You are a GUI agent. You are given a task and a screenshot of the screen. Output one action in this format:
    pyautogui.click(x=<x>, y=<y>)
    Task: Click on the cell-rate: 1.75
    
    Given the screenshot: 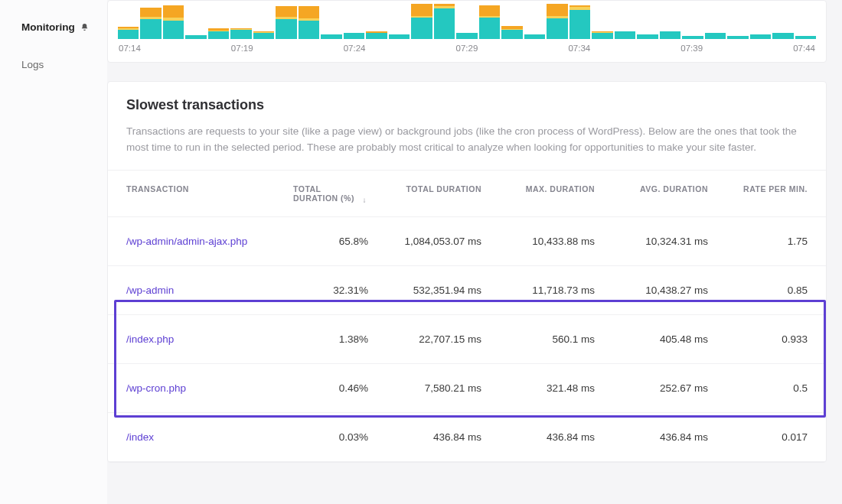 What is the action you would take?
    pyautogui.click(x=758, y=242)
    